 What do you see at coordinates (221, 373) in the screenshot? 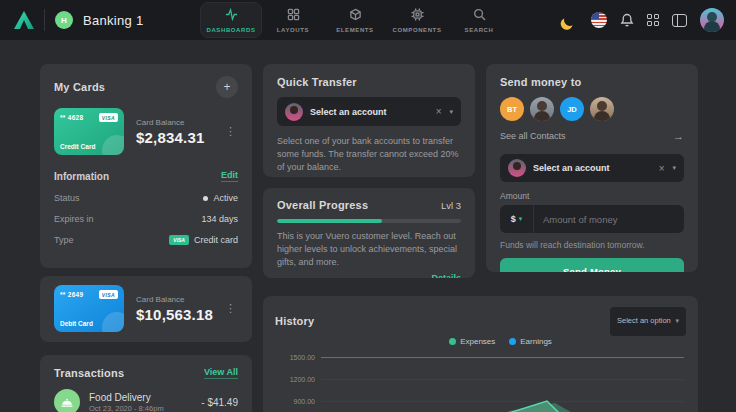
I see `view-all-link: View All` at bounding box center [221, 373].